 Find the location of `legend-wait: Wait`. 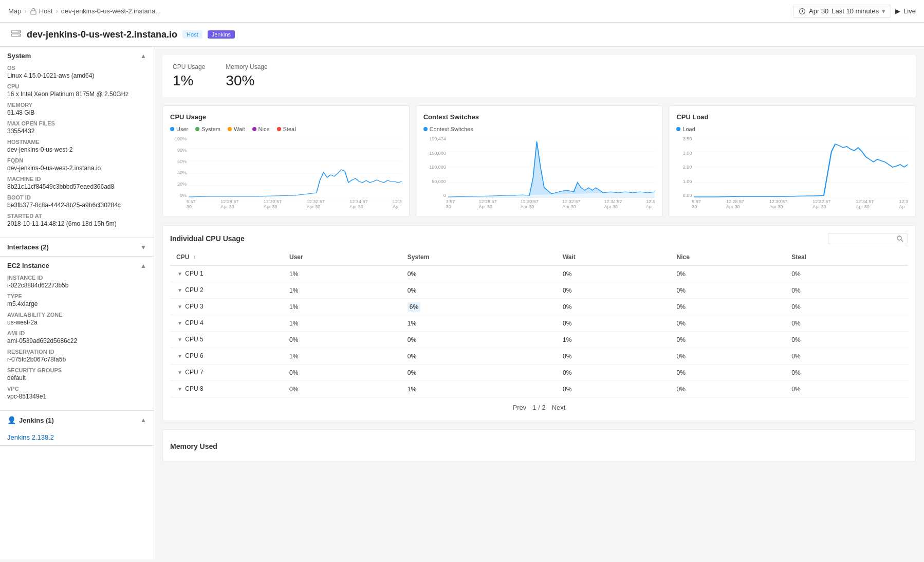

legend-wait: Wait is located at coordinates (236, 129).